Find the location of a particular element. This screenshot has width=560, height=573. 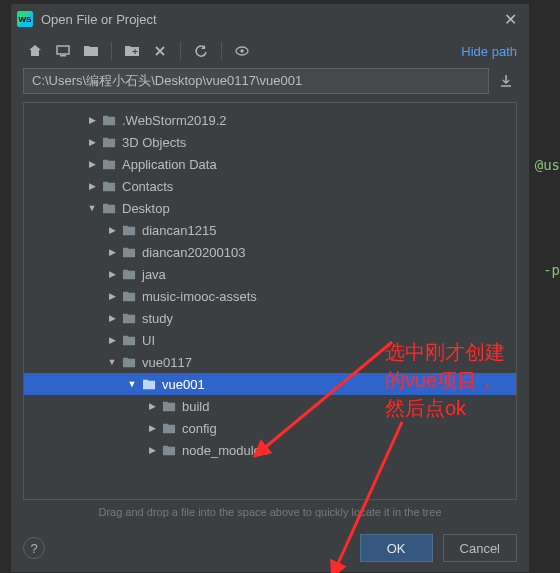

hide-path-link: Hide path is located at coordinates (489, 52).